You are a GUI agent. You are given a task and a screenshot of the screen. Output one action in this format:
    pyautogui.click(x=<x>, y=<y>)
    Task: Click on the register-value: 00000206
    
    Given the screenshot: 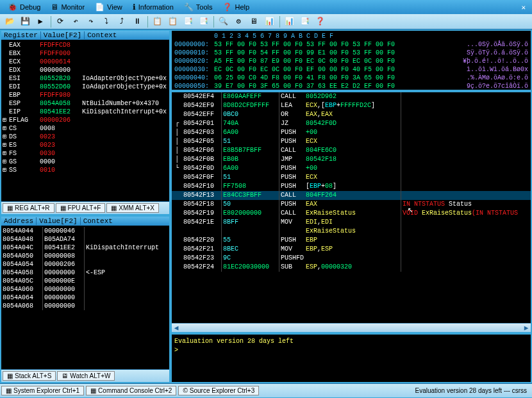 What is the action you would take?
    pyautogui.click(x=61, y=120)
    